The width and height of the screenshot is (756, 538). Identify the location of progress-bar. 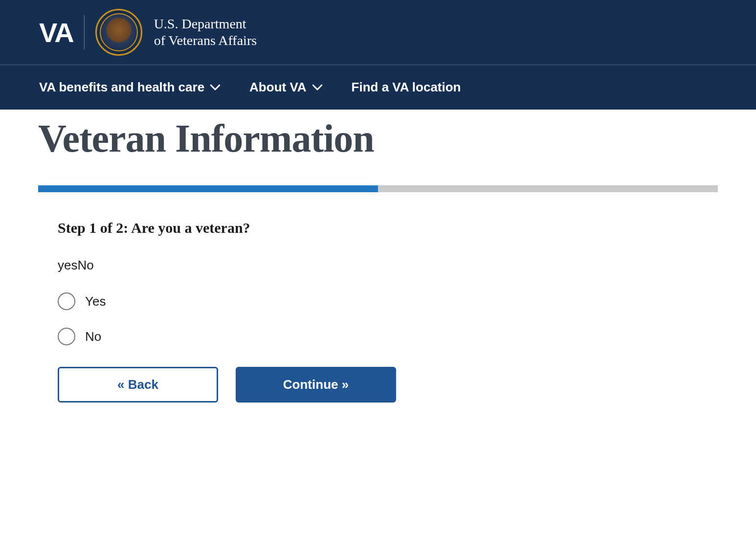
(378, 189).